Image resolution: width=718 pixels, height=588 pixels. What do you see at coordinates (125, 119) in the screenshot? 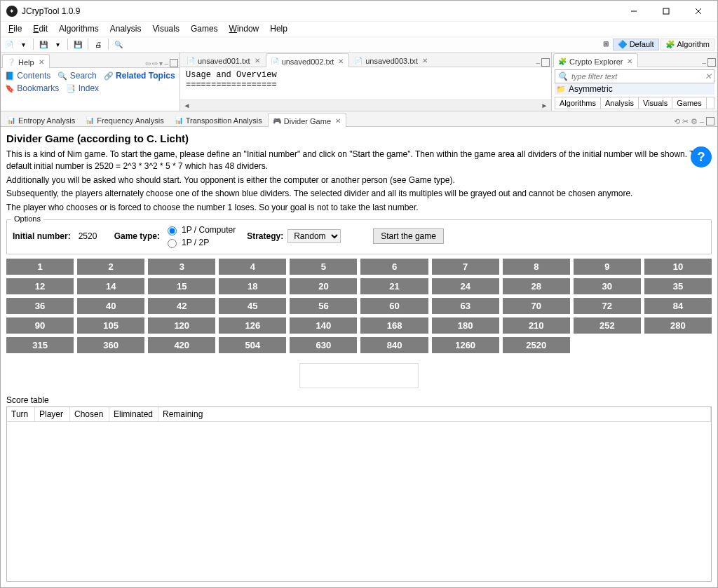
I see `tab-frequency-analysis: 📊 Frequency Analysis` at bounding box center [125, 119].